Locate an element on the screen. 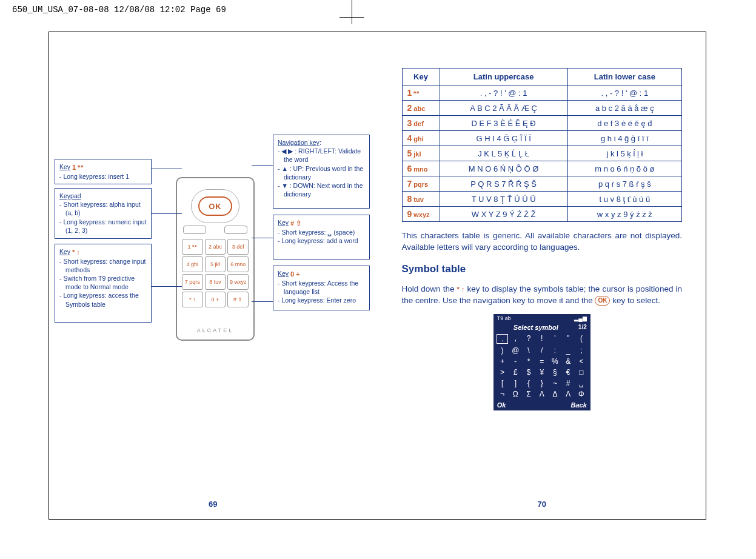 This screenshot has width=756, height=559. symbol-cell: □ is located at coordinates (581, 372).